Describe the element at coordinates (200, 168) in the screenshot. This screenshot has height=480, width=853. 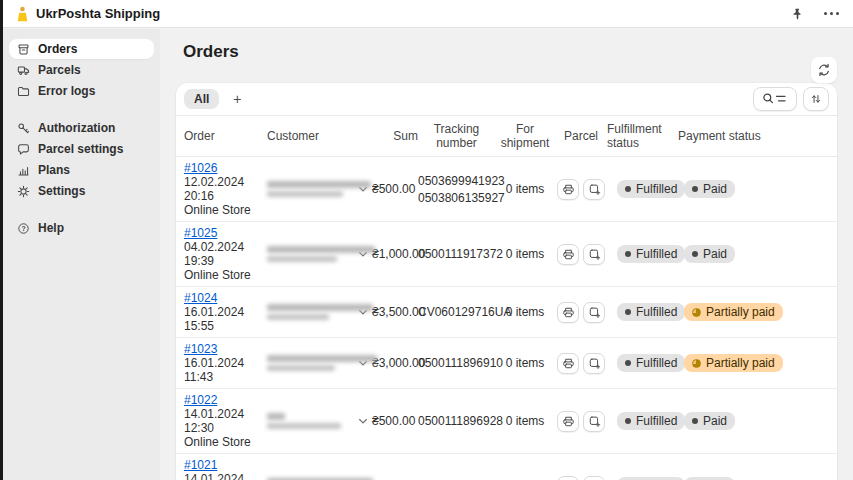
I see `order-link: #1026` at that location.